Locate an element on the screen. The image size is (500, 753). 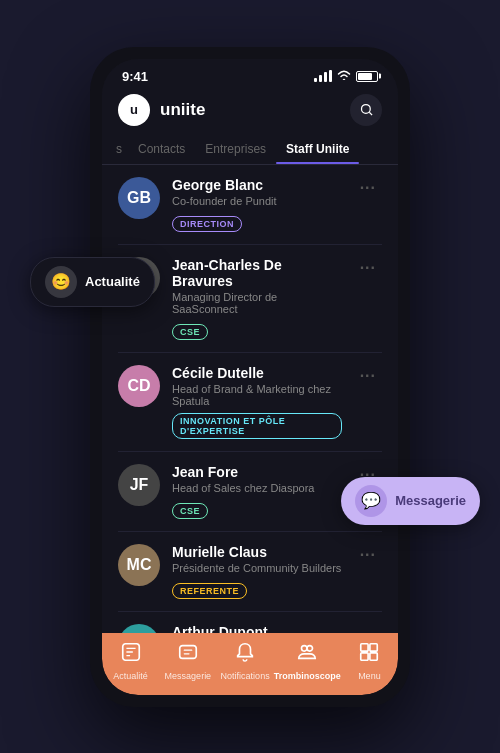
notifications-icon is located at coordinates (245, 654).